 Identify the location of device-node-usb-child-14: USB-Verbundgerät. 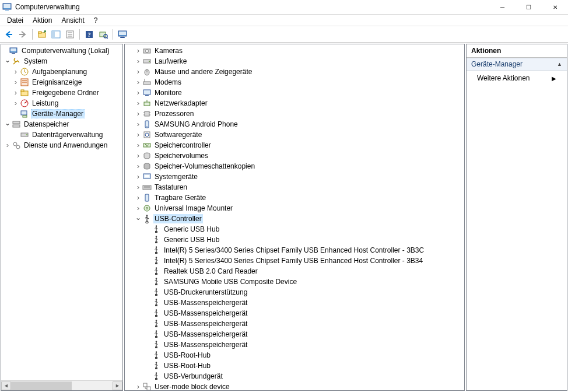
(294, 376).